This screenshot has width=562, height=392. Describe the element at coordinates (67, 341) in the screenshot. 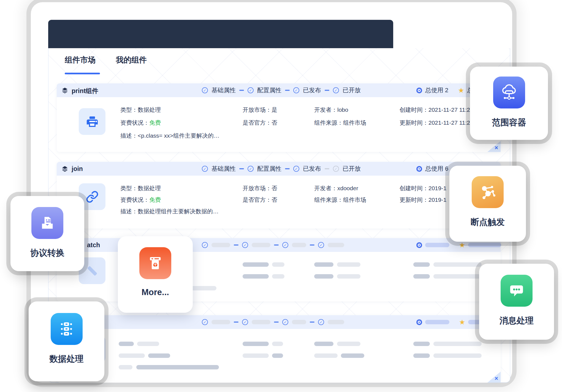

I see `feature-card-data-processing: 数据处理` at that location.